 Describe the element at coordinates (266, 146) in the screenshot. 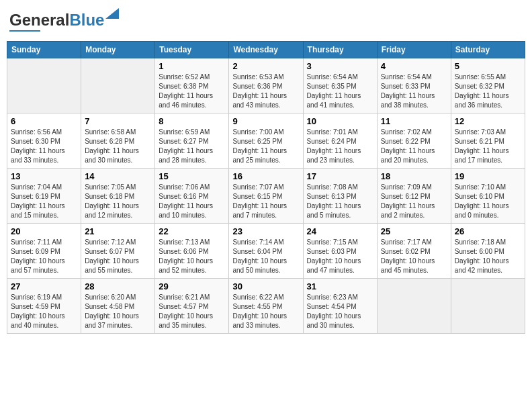

I see `day-info: Sunrise: 7:00 AMSunset: 6:25 PMDaylight:…` at that location.